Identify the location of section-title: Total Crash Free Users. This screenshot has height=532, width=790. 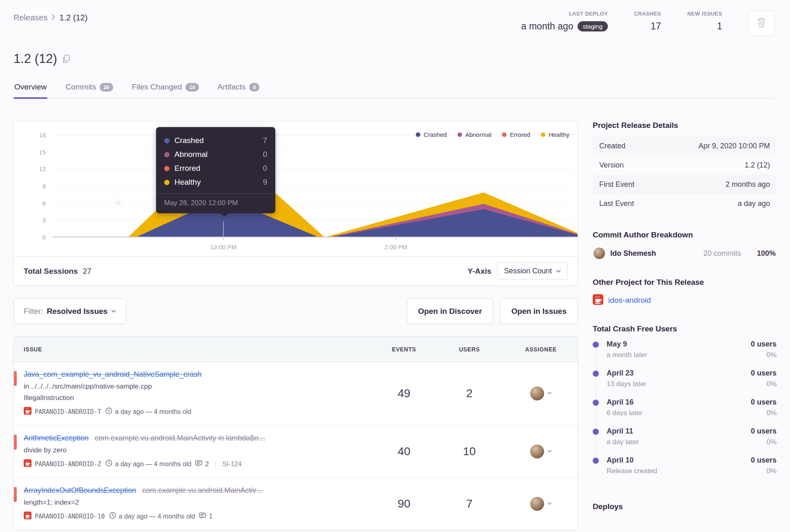
(685, 329).